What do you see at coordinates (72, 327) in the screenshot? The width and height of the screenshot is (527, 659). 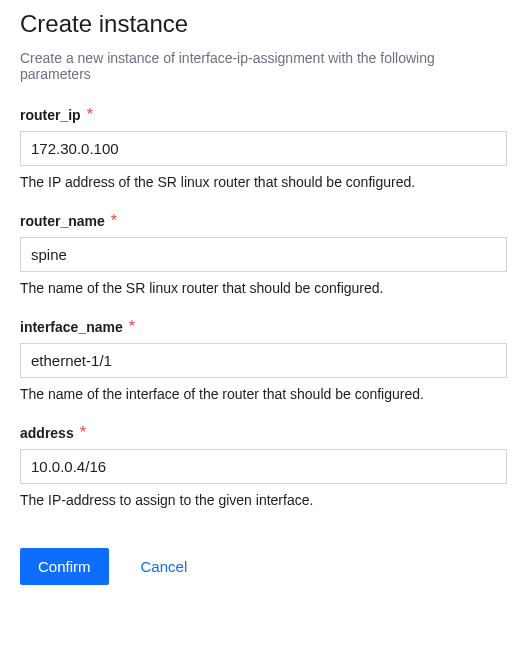 I see `label-text: interface_name` at bounding box center [72, 327].